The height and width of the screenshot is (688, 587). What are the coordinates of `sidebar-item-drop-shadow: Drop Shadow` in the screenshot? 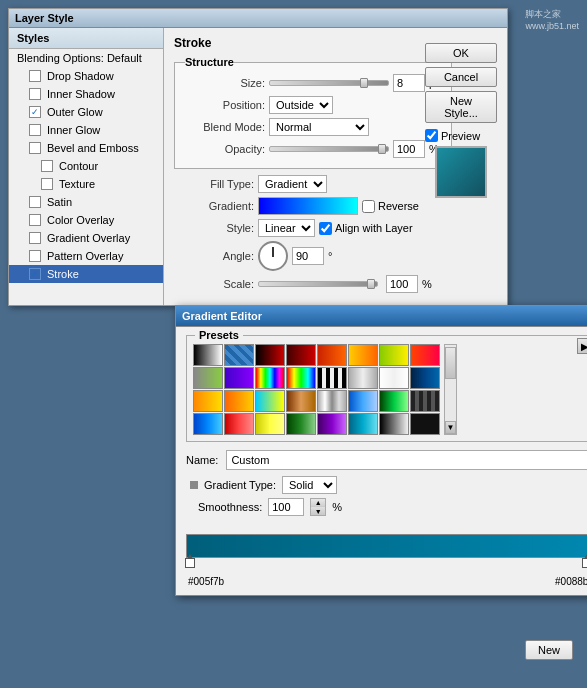 It's located at (86, 76).